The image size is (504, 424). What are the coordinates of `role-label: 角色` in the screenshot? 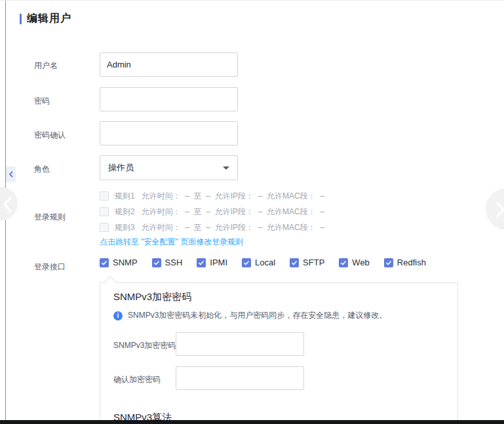 It's located at (42, 169).